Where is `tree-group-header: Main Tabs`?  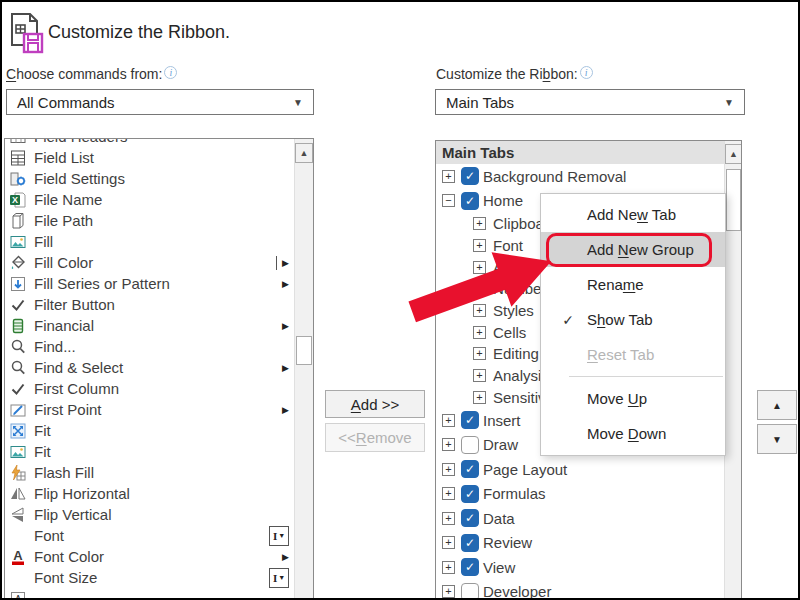
tree-group-header: Main Tabs is located at coordinates (588, 152).